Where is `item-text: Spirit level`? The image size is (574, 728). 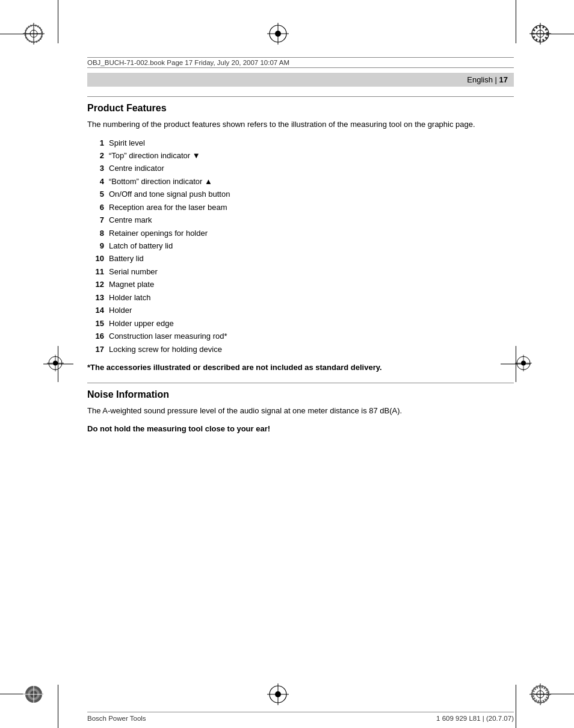 item-text: Spirit level is located at coordinates (312, 143).